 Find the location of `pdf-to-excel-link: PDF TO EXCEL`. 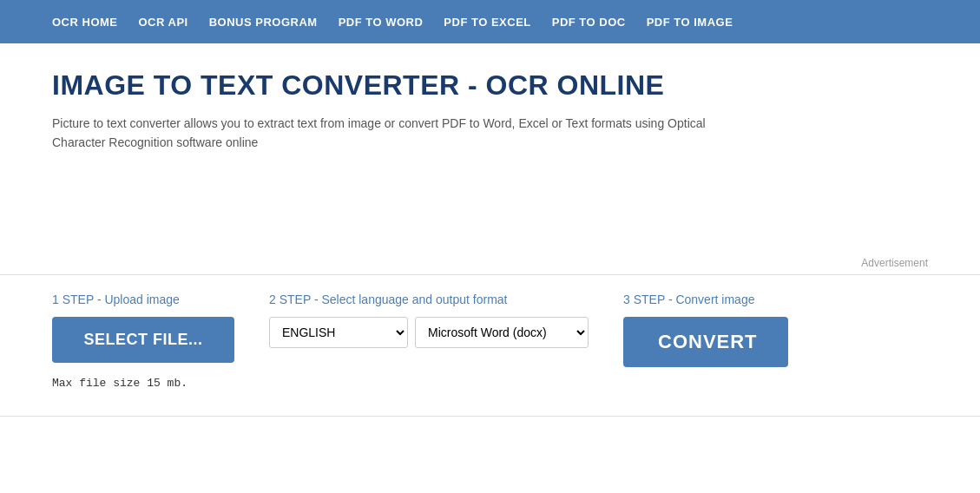

pdf-to-excel-link: PDF TO EXCEL is located at coordinates (487, 23).